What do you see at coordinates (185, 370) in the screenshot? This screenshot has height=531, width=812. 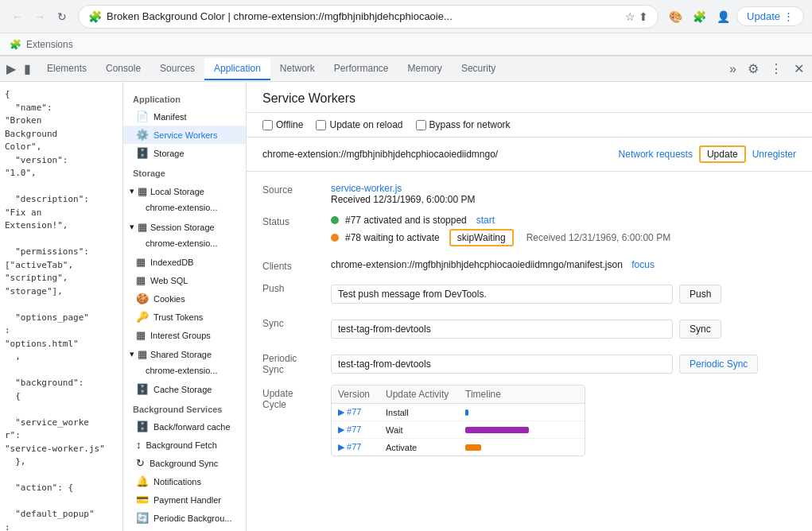 I see `shared-storage-child: chrome-extensio...` at bounding box center [185, 370].